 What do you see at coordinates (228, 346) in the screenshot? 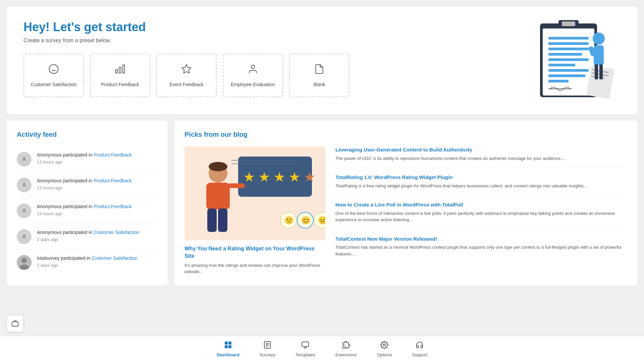
I see `dashboard-icon` at bounding box center [228, 346].